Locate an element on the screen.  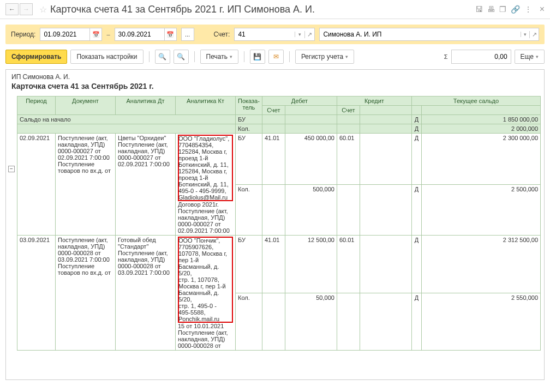
col-an-kt: Аналитика Кт is located at coordinates (206, 106).